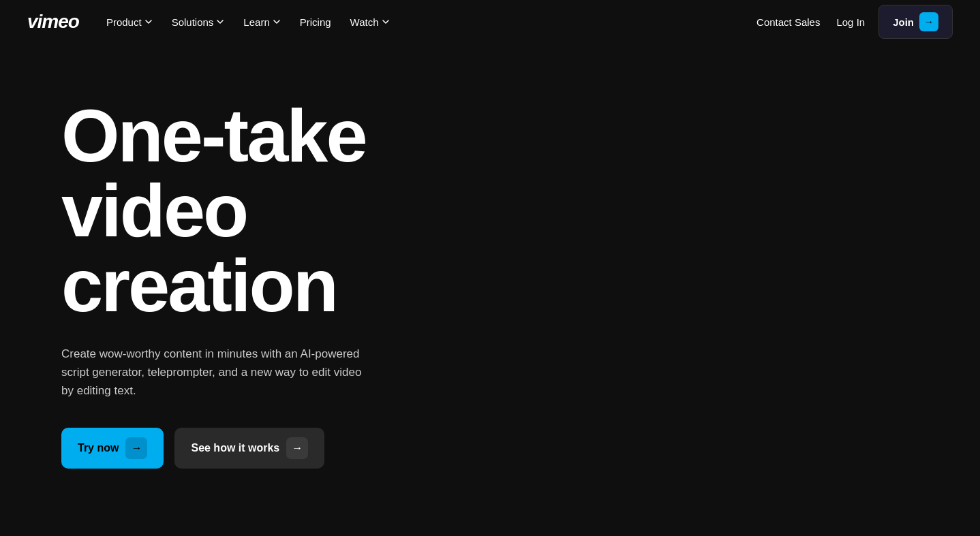  I want to click on see-how-button: See how it works →, so click(249, 448).